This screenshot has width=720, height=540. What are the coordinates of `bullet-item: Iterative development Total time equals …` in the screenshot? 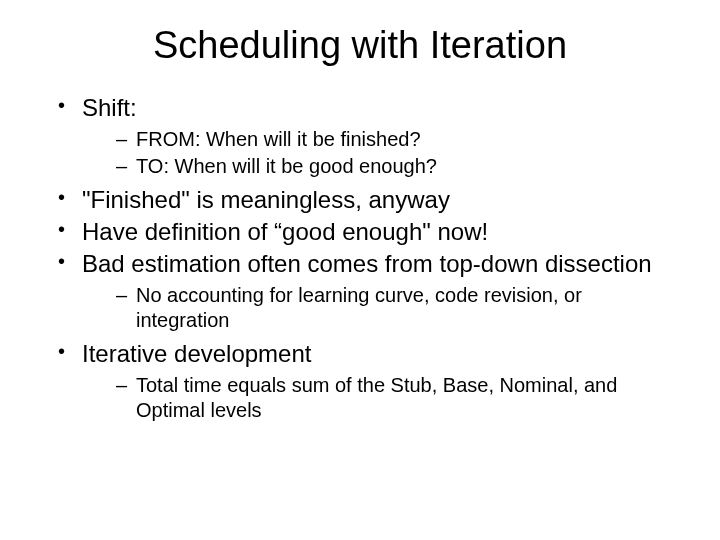 It's located at (369, 381).